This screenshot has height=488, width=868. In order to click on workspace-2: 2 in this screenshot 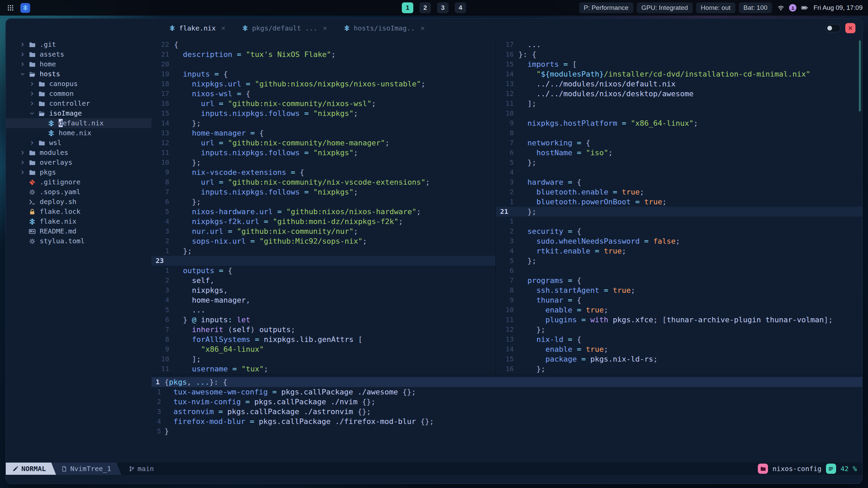, I will do `click(425, 8)`.